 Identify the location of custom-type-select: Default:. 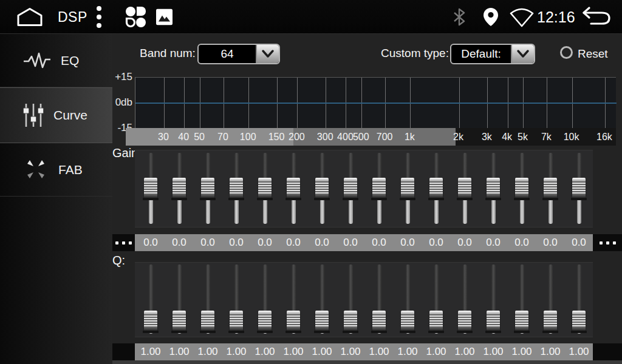
(493, 54).